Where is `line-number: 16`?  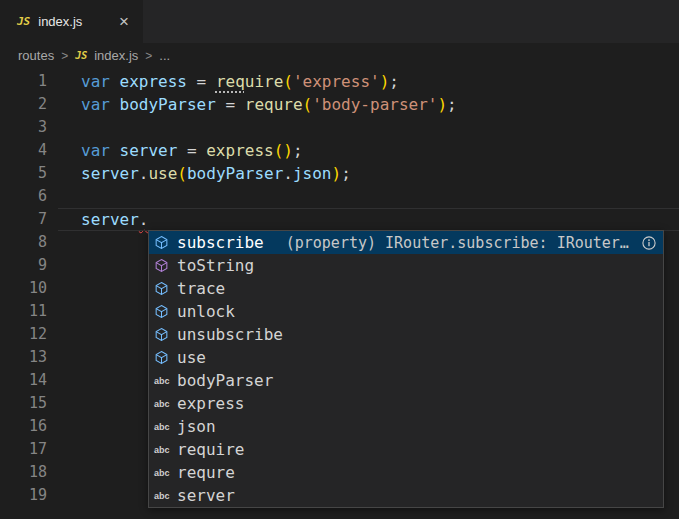 line-number: 16 is located at coordinates (24, 426).